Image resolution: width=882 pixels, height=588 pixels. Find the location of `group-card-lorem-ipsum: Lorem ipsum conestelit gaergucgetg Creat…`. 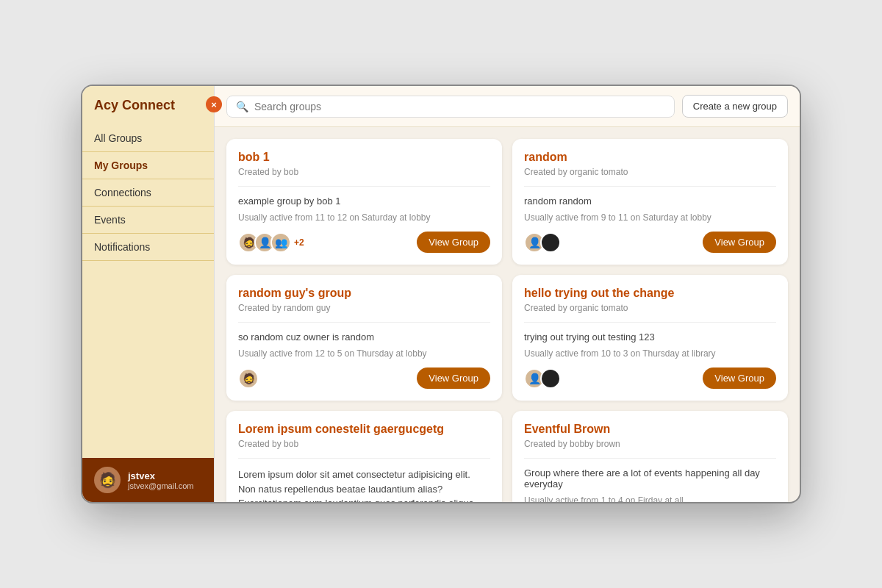

group-card-lorem-ipsum: Lorem ipsum conestelit gaergucgetg Creat… is located at coordinates (365, 456).